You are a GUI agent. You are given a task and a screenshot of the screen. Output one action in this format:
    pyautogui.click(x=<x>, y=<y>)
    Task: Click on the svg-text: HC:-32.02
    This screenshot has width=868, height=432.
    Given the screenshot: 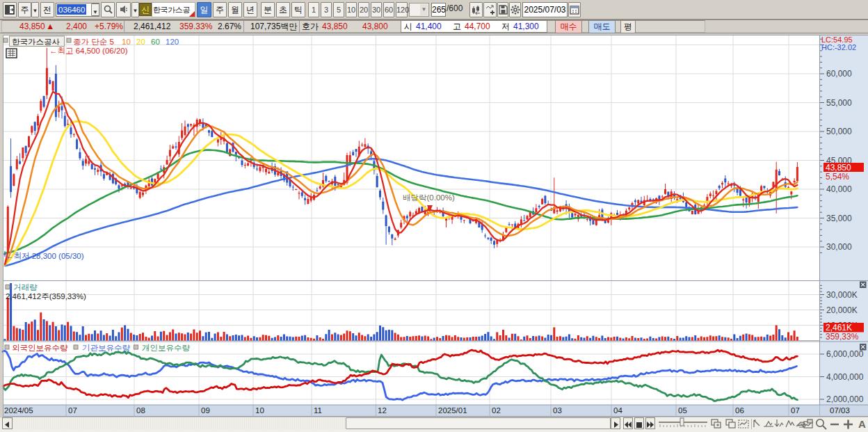 What is the action you would take?
    pyautogui.click(x=839, y=47)
    